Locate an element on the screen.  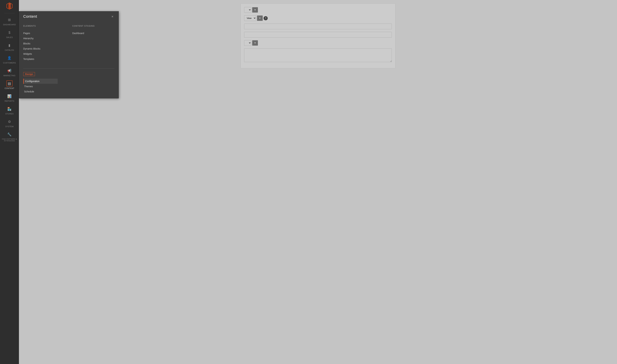
design-menu-list: Configuration Themes Schedule is located at coordinates (40, 86).